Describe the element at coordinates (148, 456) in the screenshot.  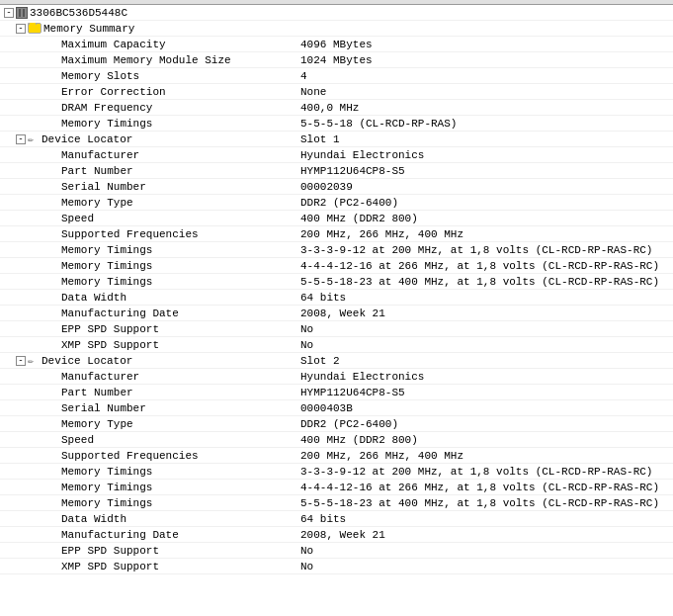
I see `tag-cell: Supported Frequencies` at that location.